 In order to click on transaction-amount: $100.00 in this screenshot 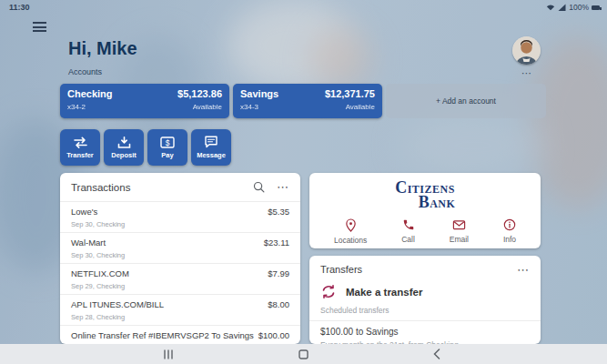, I will do `click(274, 337)`.